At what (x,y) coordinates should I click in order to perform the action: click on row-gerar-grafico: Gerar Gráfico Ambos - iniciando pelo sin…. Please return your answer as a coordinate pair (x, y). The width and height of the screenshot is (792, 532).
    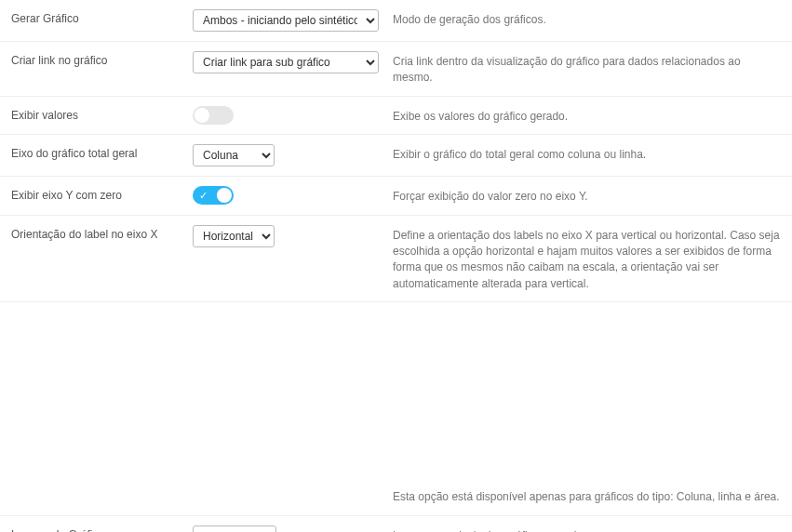
    Looking at the image, I should click on (396, 20).